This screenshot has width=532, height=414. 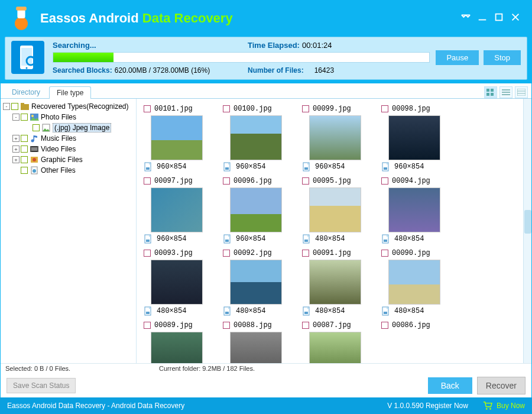 I want to click on tab-filetype: File type, so click(x=70, y=92).